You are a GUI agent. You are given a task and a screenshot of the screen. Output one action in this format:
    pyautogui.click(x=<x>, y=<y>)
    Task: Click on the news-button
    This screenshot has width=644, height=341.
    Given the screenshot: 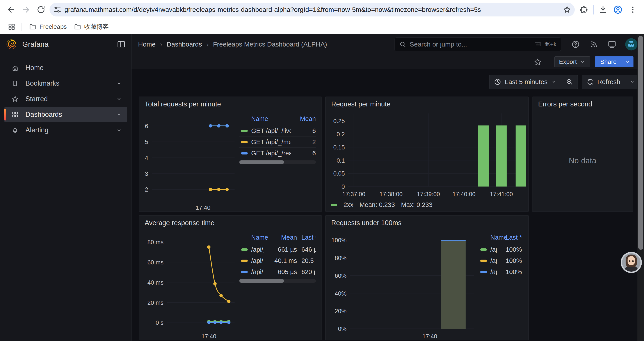 What is the action you would take?
    pyautogui.click(x=594, y=45)
    